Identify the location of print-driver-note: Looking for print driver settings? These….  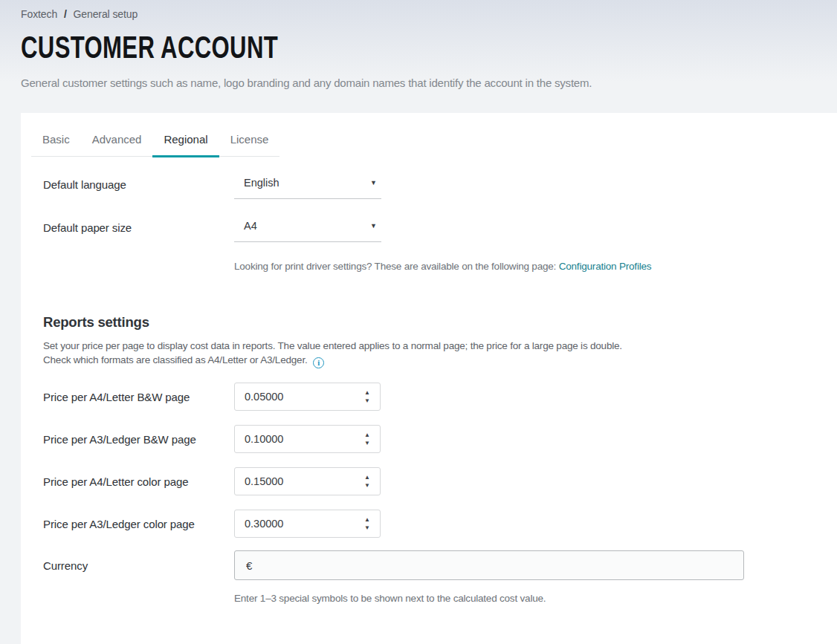
(443, 266).